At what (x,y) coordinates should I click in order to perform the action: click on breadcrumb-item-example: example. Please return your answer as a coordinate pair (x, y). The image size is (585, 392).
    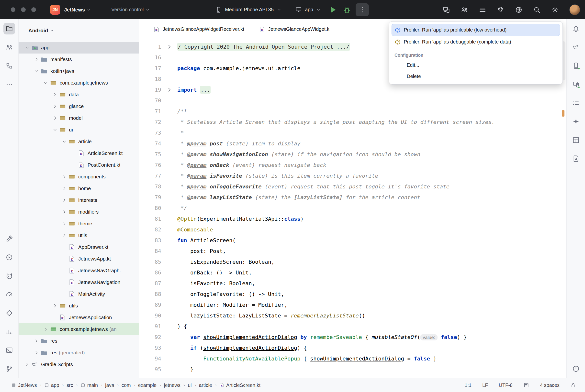
    Looking at the image, I should click on (148, 385).